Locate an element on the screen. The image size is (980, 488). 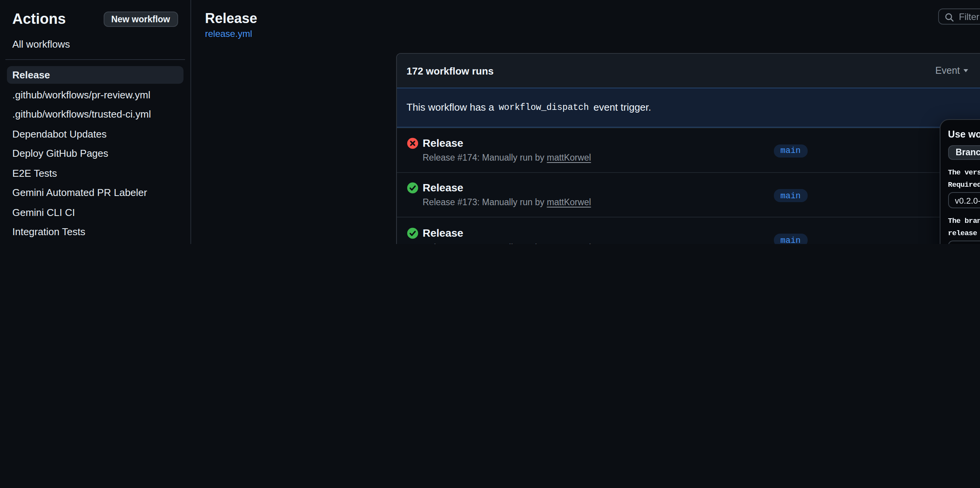
filter-workflow-runs-box is located at coordinates (959, 16).